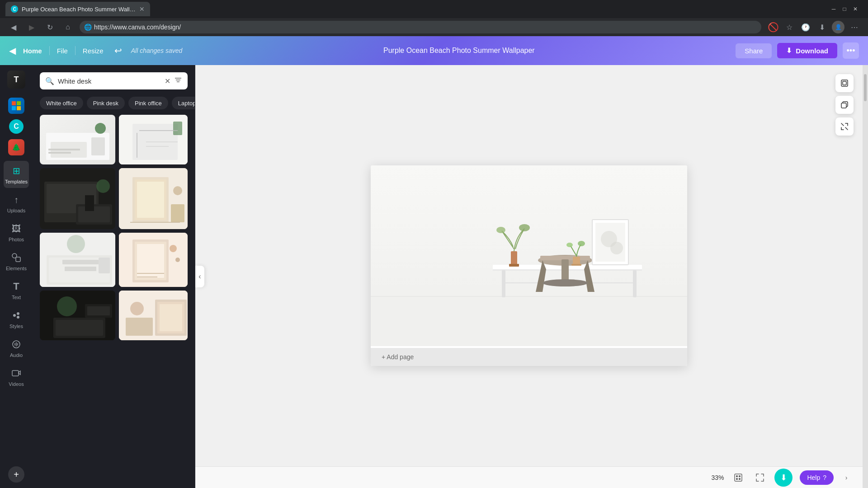  Describe the element at coordinates (200, 277) in the screenshot. I see `collapse-panel-button: ‹` at that location.